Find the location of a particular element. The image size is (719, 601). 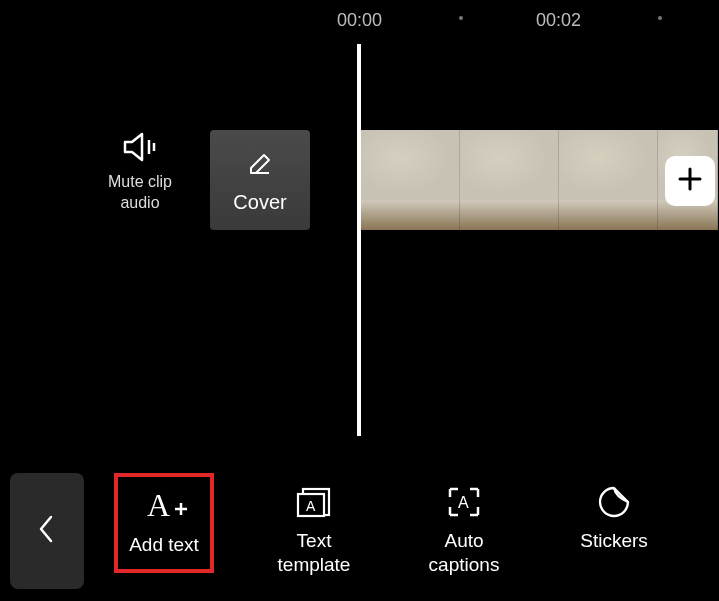

time-marker: 00:02 is located at coordinates (558, 20).